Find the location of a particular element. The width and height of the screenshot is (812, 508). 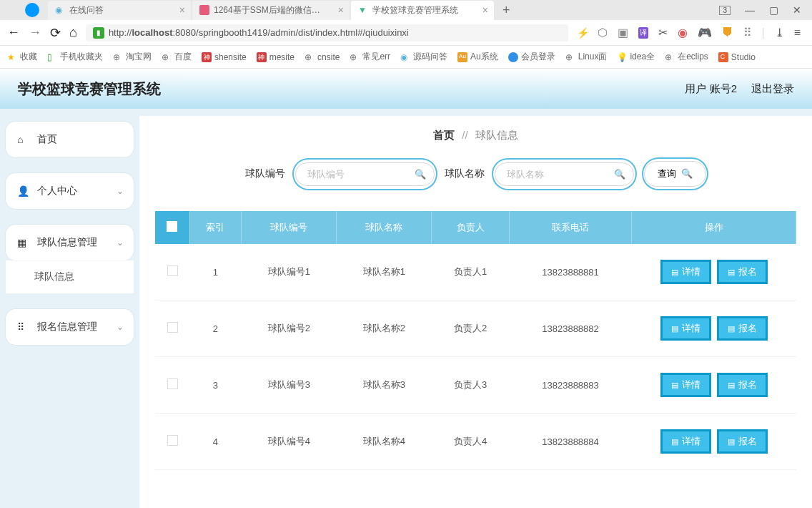

bookmark-label: 会员登录 is located at coordinates (538, 57).